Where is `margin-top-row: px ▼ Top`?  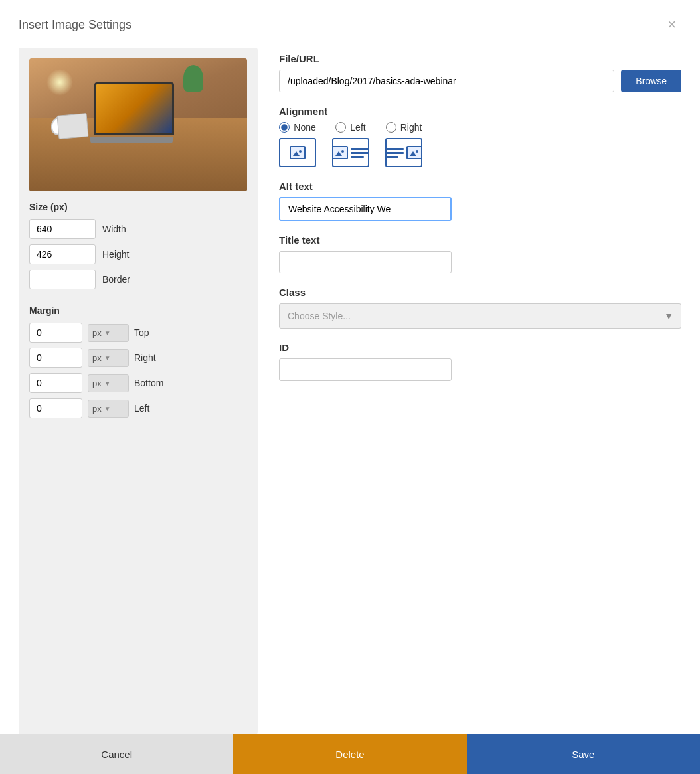 margin-top-row: px ▼ Top is located at coordinates (138, 333).